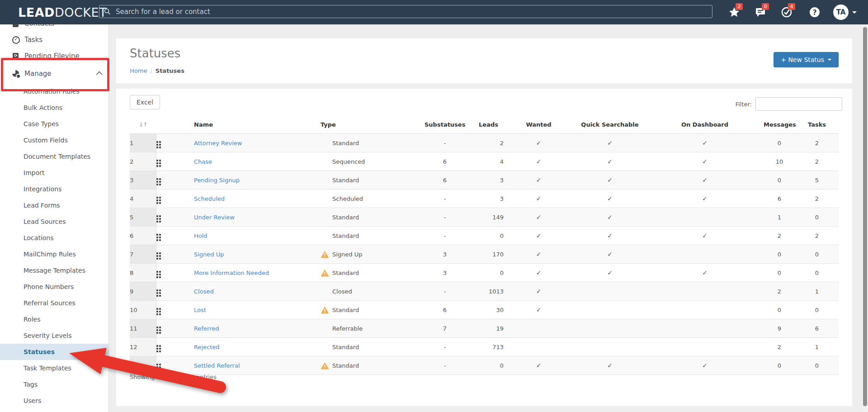 This screenshot has height=412, width=868. I want to click on status-name-link: Lost, so click(200, 310).